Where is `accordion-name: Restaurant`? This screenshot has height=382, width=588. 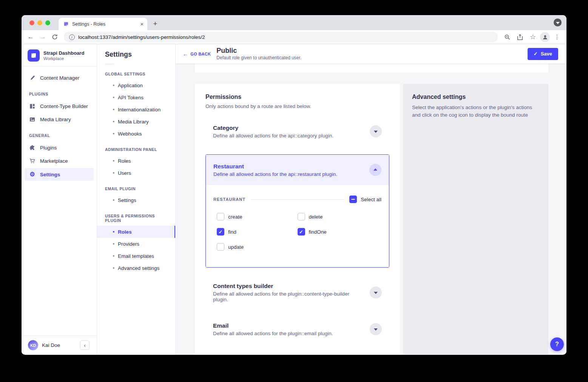 accordion-name: Restaurant is located at coordinates (275, 166).